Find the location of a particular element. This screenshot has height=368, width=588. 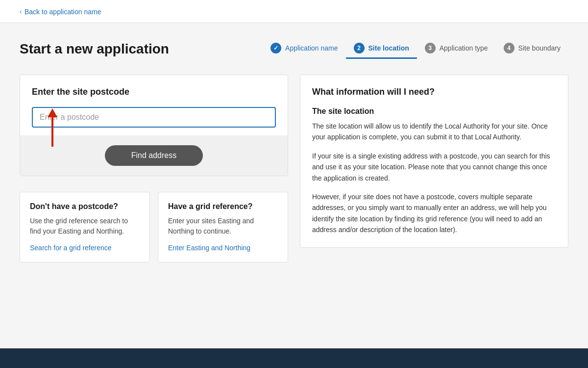

no-postcode-card: Don't have a postcode? Use the grid refe… is located at coordinates (85, 227).